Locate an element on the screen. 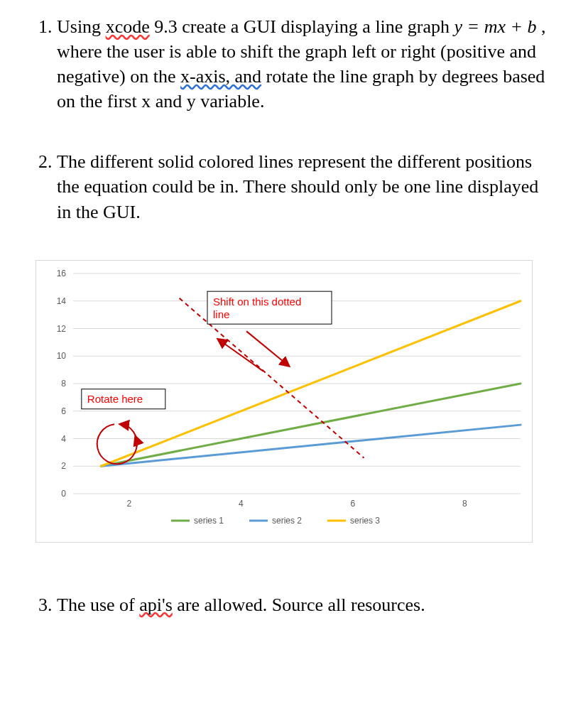 This screenshot has width=588, height=716. equation: y = mx + b is located at coordinates (496, 27).